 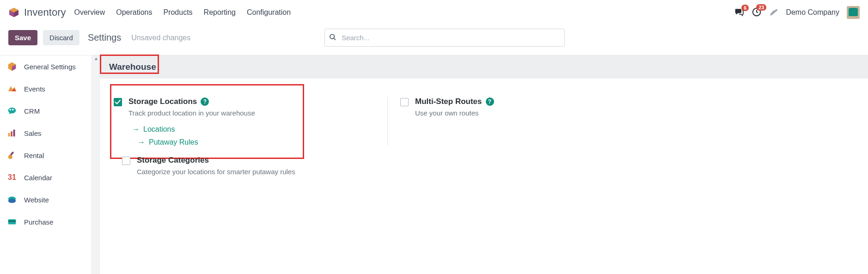 What do you see at coordinates (434, 40) in the screenshot?
I see `action-bar: Save Discard Settings Unsaved changes` at bounding box center [434, 40].